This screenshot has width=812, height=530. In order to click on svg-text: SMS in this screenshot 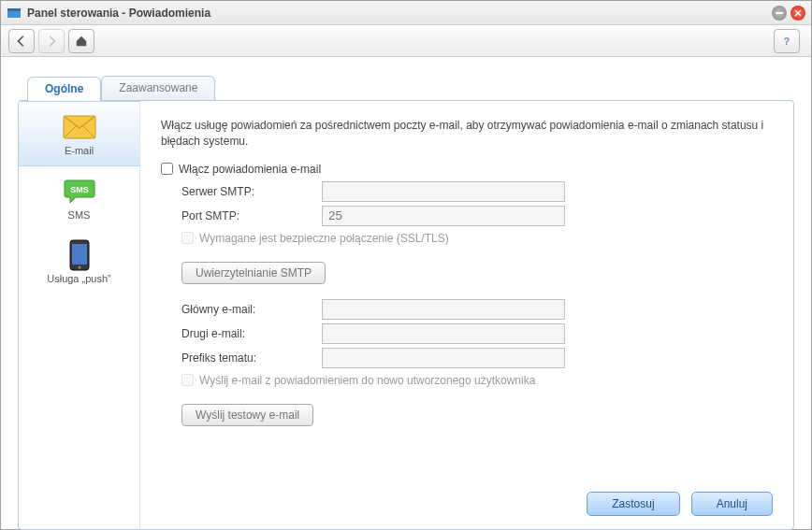, I will do `click(80, 190)`.